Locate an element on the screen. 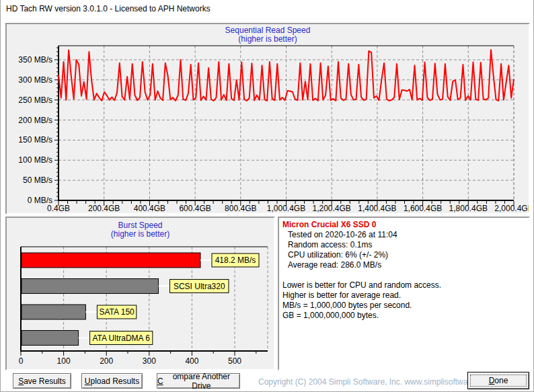 Image resolution: width=534 pixels, height=392 pixels. mnemonic-underline: C is located at coordinates (160, 381).